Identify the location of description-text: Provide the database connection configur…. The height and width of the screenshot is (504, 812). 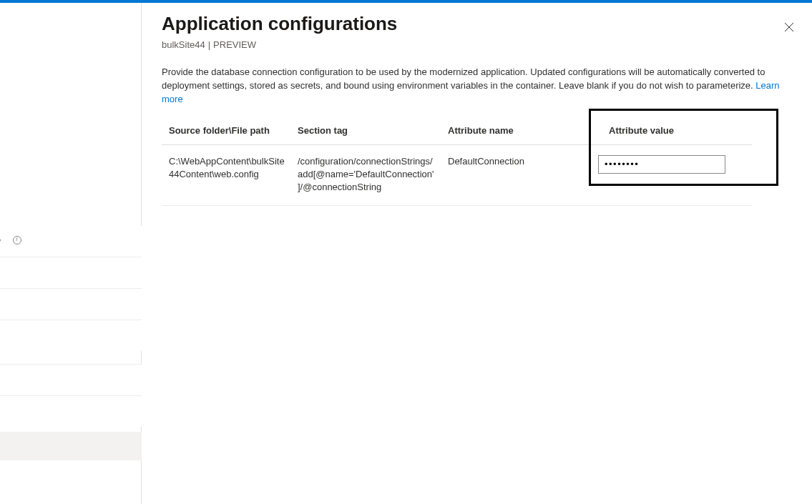
(476, 86).